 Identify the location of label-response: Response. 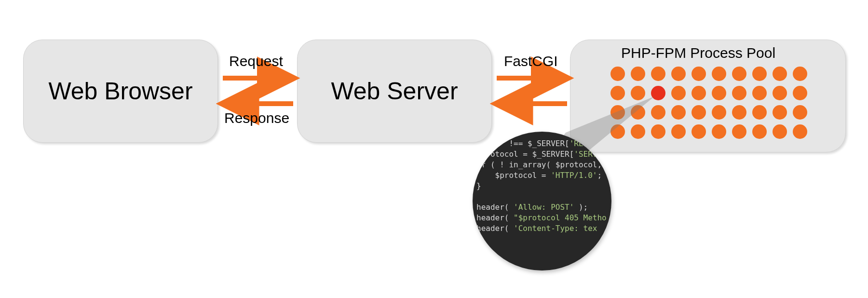
(257, 118).